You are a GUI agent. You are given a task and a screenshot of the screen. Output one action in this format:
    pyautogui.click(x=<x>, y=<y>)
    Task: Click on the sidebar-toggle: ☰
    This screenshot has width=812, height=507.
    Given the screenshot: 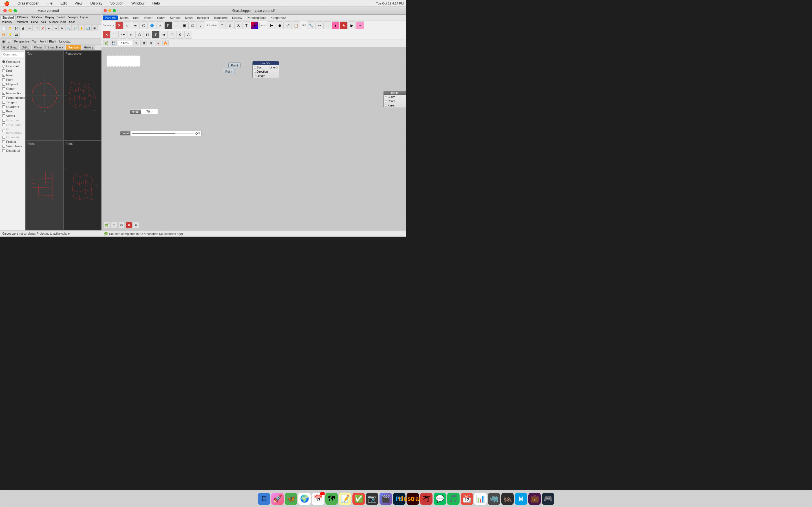 What is the action you would take?
    pyautogui.click(x=3, y=42)
    